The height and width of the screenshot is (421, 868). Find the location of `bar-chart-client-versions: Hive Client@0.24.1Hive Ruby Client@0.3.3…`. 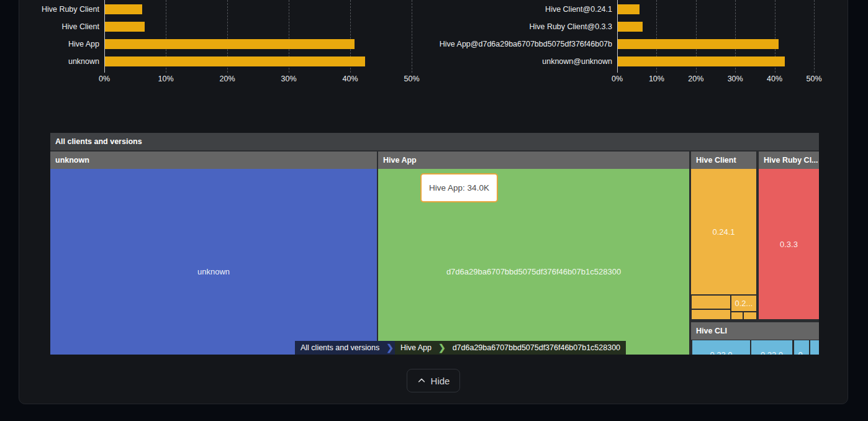

bar-chart-client-versions: Hive Client@0.24.1Hive Ruby Client@0.3.3… is located at coordinates (648, 43).